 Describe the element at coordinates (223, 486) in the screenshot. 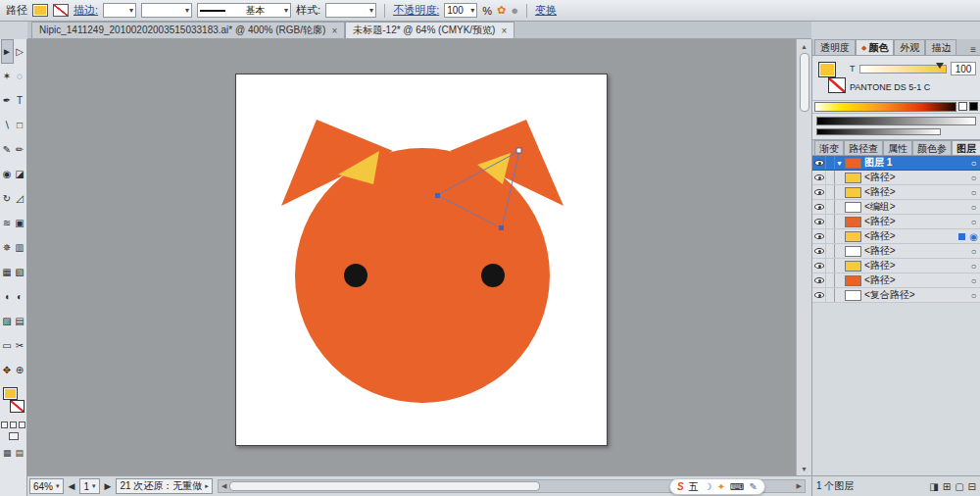

I see `scroll-left-icon: ◀` at that location.